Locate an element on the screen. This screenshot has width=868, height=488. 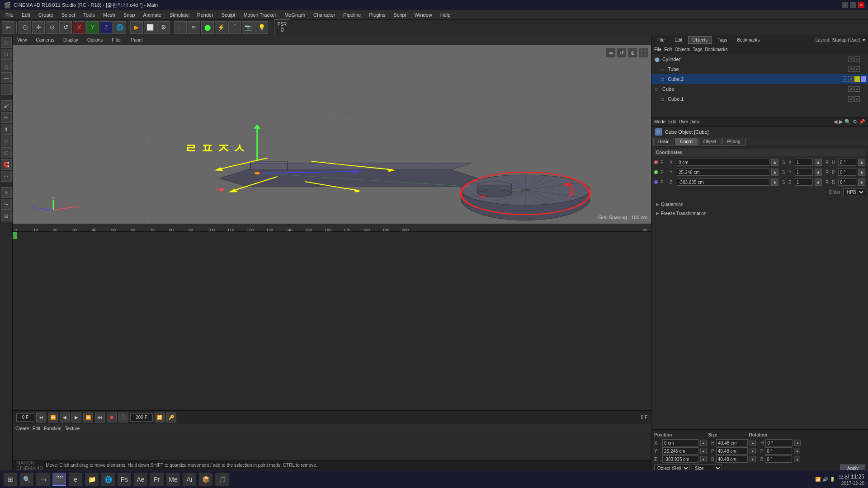
material-btn: $ is located at coordinates (6, 192).